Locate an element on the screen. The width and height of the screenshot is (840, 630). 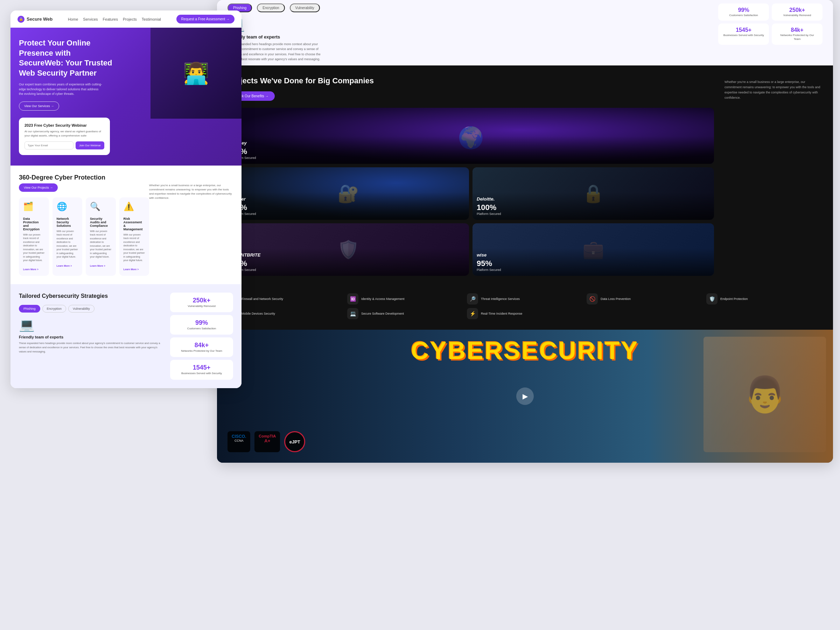
stat-label-networks: Networks Protected by Our Team is located at coordinates (202, 351).